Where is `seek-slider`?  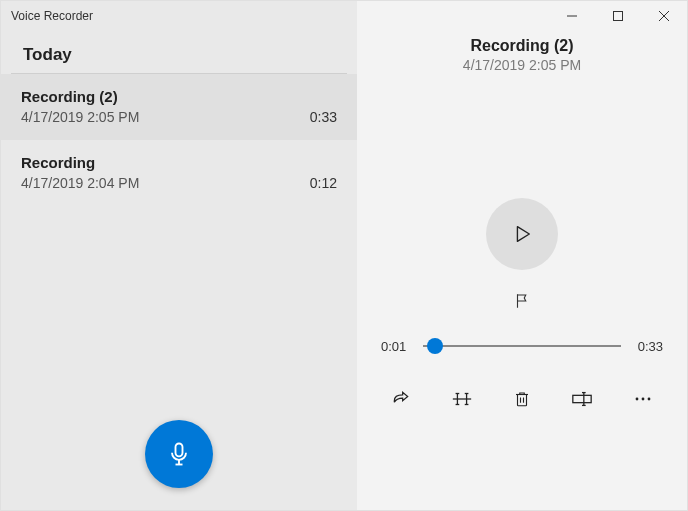
seek-slider is located at coordinates (522, 346).